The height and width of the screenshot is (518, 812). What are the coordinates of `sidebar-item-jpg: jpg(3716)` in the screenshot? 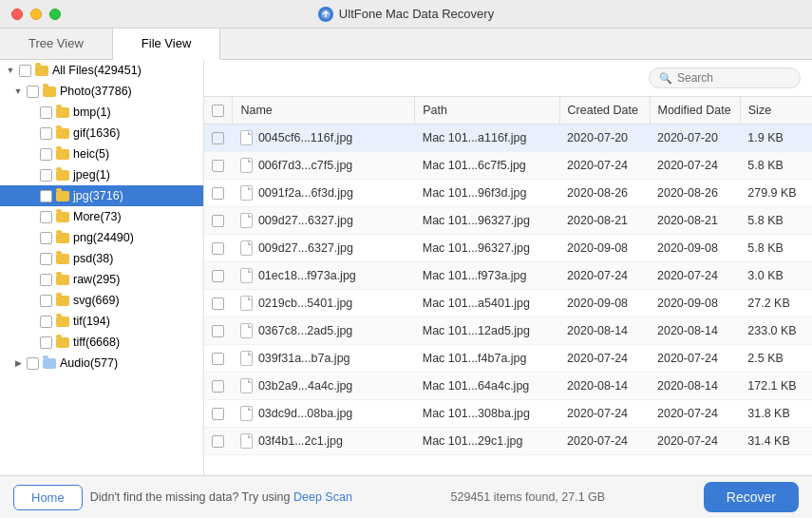 It's located at (102, 196).